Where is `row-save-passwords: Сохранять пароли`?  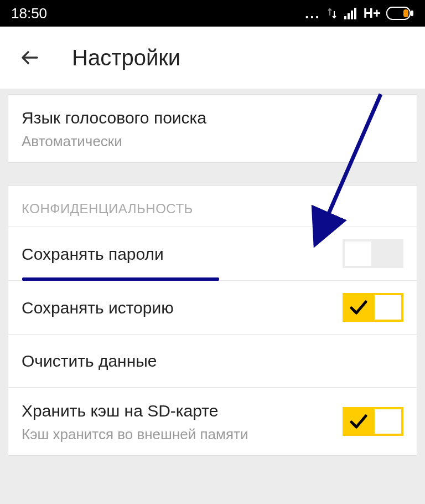 row-save-passwords: Сохранять пароли is located at coordinates (212, 254).